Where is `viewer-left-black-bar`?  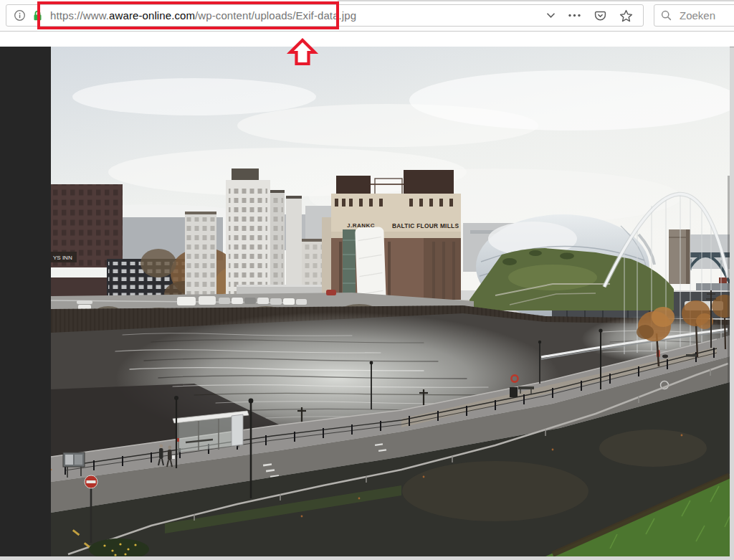 viewer-left-black-bar is located at coordinates (26, 301).